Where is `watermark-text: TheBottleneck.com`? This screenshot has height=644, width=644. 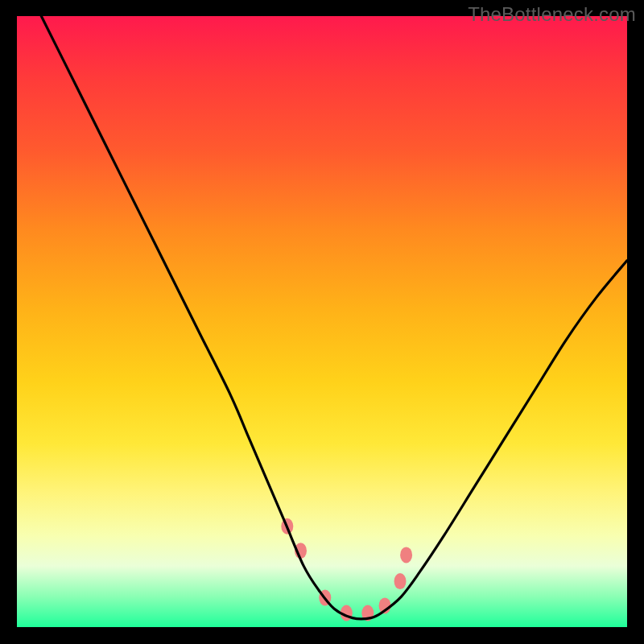
watermark-text: TheBottleneck.com is located at coordinates (552, 14).